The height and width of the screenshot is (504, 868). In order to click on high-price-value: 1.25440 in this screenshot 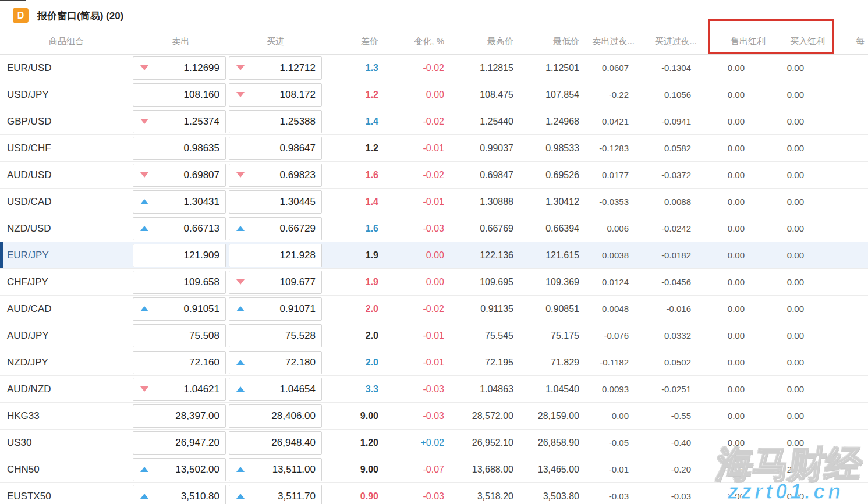, I will do `click(479, 122)`.